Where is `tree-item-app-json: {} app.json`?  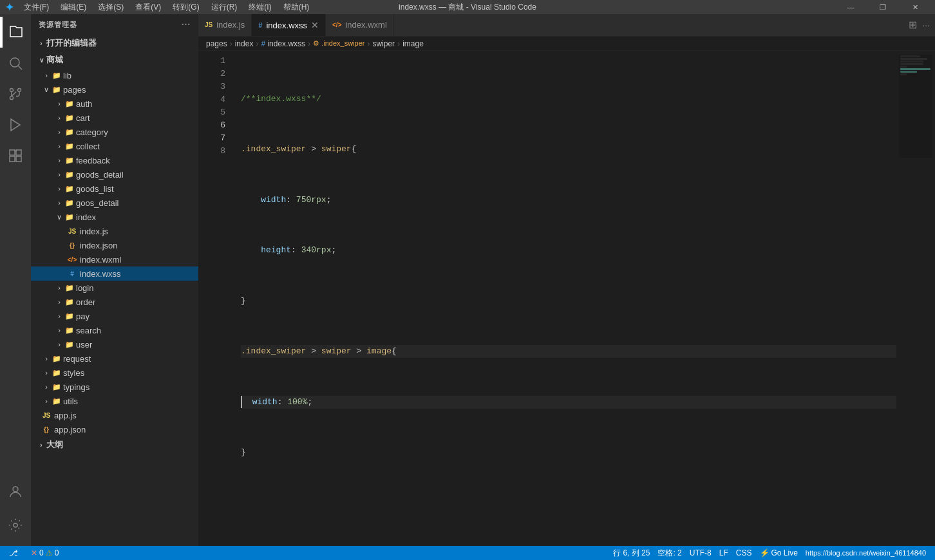 tree-item-app-json: {} app.json is located at coordinates (115, 429).